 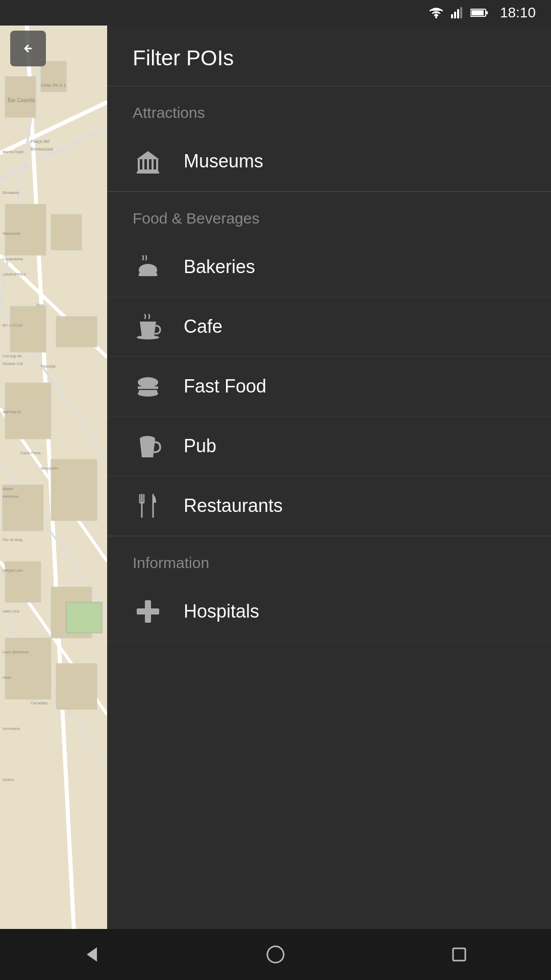 What do you see at coordinates (329, 267) in the screenshot?
I see `menu-item-bakeries: Bakeries` at bounding box center [329, 267].